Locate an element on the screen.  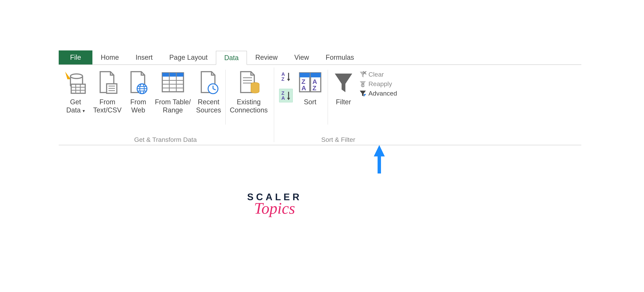
group-get-transform-data: Get Data ▾ From Text/CSV is located at coordinates (166, 105).